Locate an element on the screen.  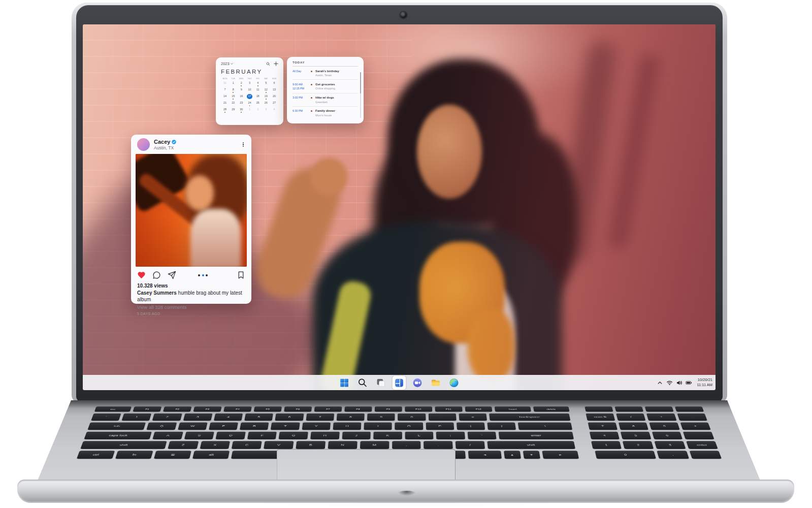
event-bullet is located at coordinates (312, 71).